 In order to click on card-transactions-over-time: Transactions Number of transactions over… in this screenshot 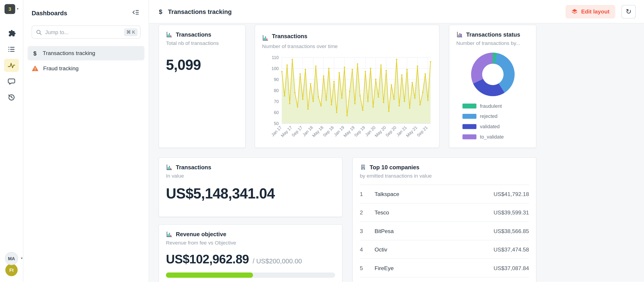, I will do `click(347, 86)`.